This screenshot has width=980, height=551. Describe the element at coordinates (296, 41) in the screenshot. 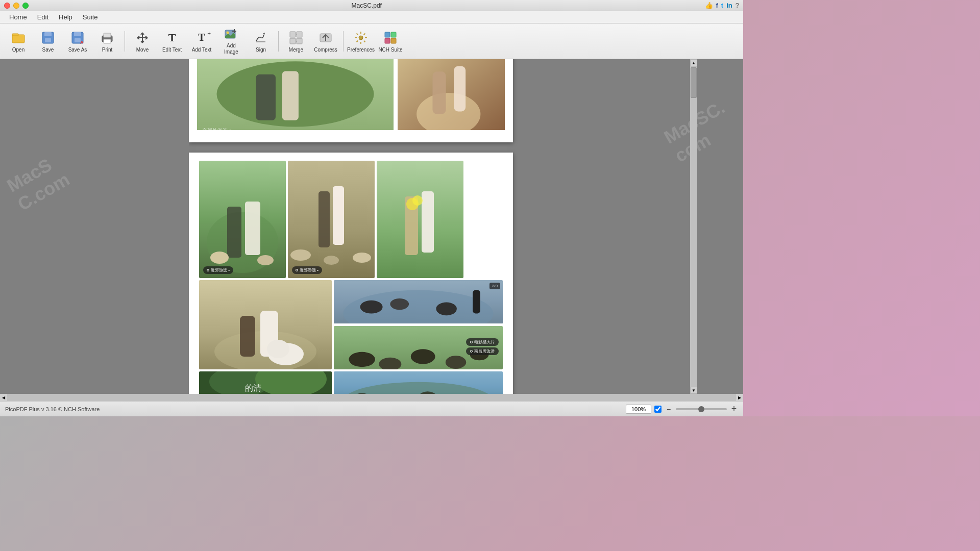

I see `merge-button: Merge` at that location.